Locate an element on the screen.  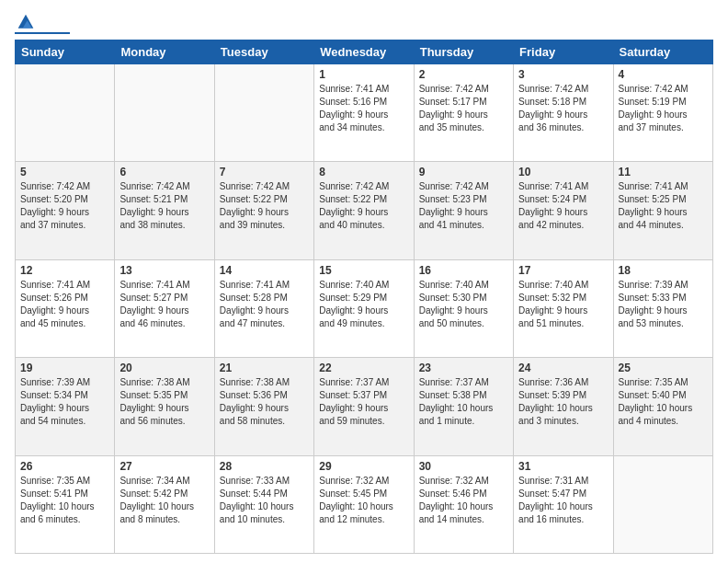
day-number: 7 is located at coordinates (265, 172).